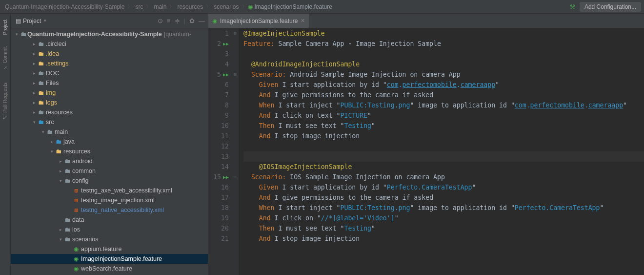 Image resolution: width=644 pixels, height=275 pixels. Describe the element at coordinates (5, 145) in the screenshot. I see `tool-window-rail: Project ✓Commit ⎇Pull Requests` at that location.